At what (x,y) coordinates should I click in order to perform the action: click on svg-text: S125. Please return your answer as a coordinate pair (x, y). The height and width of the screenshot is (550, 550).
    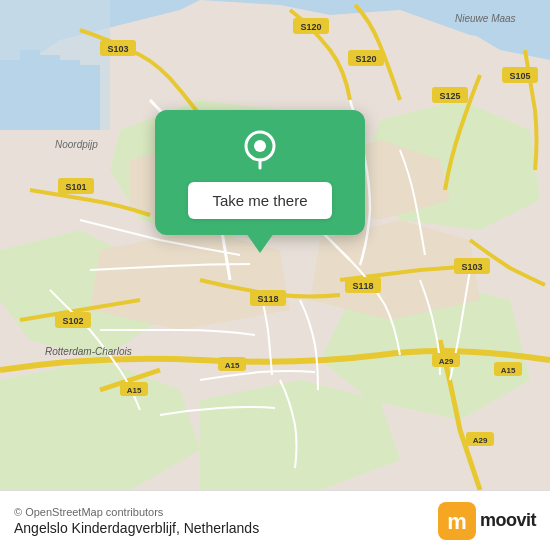
    Looking at the image, I should click on (450, 96).